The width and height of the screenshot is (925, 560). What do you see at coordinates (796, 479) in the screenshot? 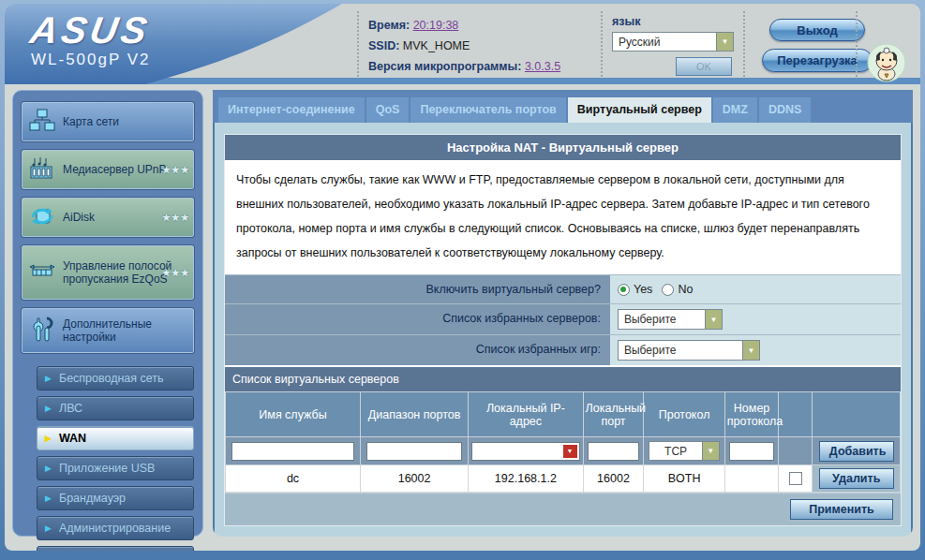
I see `row-checkbox` at bounding box center [796, 479].